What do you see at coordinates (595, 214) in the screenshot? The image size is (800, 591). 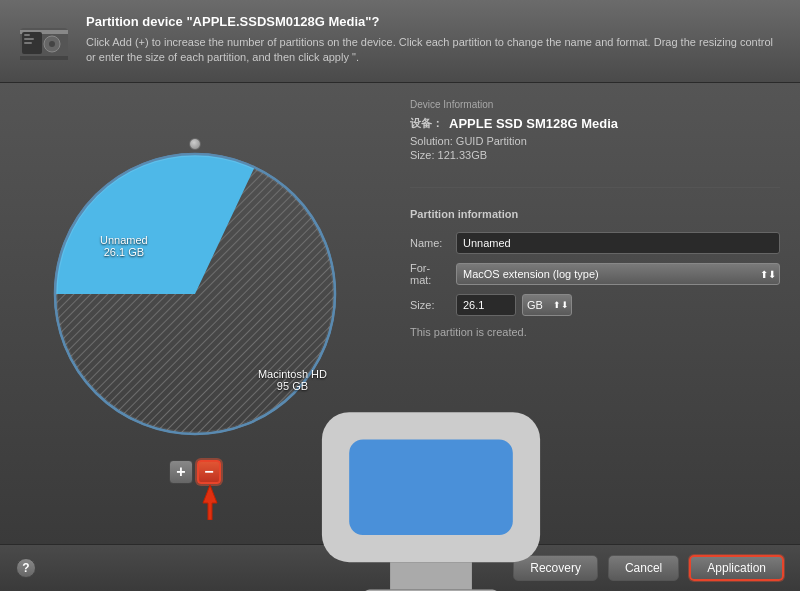 I see `partition-info-label: Partition information` at bounding box center [595, 214].